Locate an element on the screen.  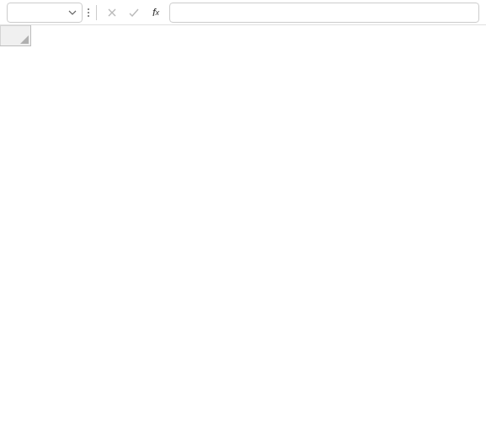
name-box is located at coordinates (45, 13).